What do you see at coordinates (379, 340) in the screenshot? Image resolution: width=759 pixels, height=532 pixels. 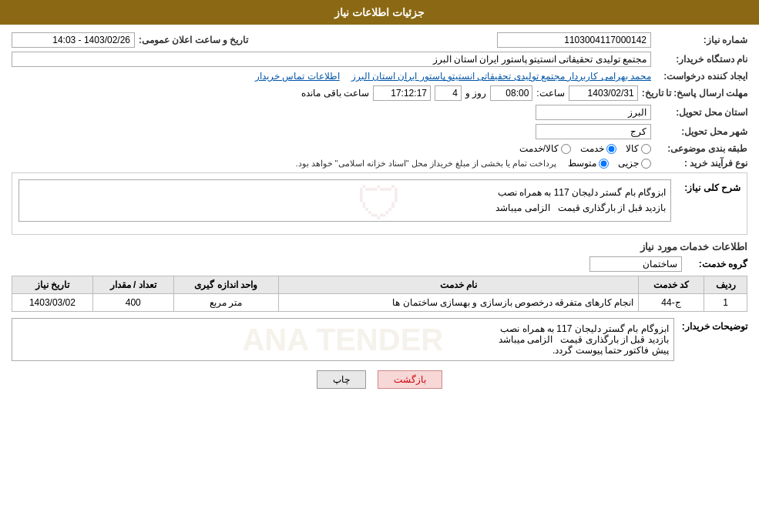 I see `tozihat-row: توضیحات خریدار: ANA TENDER ابزوگام بام گ…` at bounding box center [379, 340].